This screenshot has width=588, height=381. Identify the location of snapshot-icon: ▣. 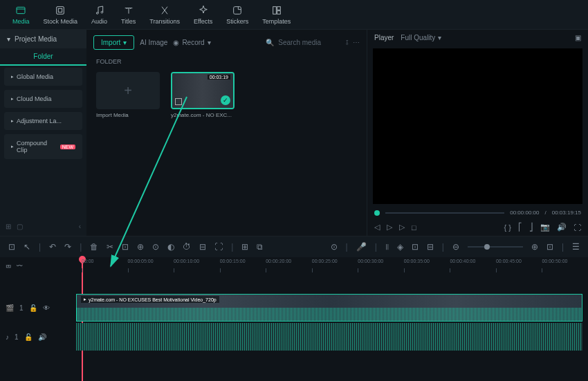
(578, 37).